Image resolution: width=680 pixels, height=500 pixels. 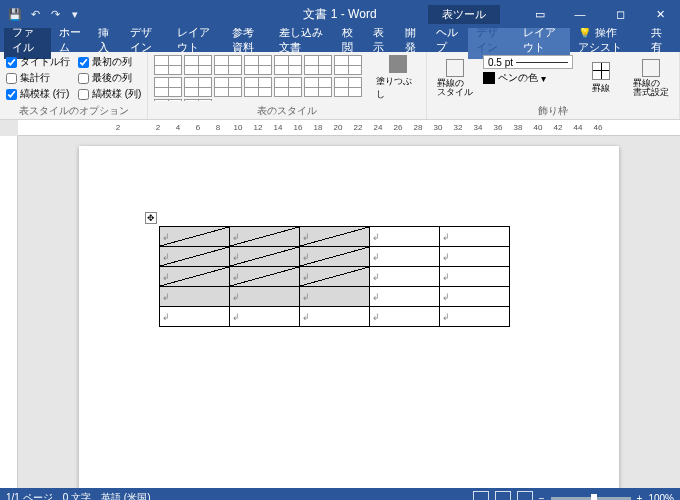 I want to click on horizontal-ruler: 2246810121416182022242628303234363840424…, so click(x=349, y=128).